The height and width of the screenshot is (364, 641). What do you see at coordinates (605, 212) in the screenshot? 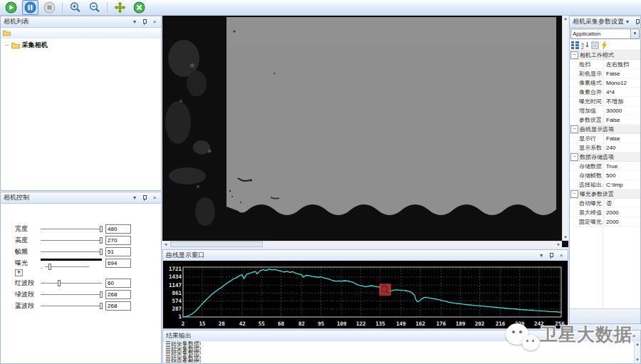
I see `property-row: 最大峰值2000` at bounding box center [605, 212].